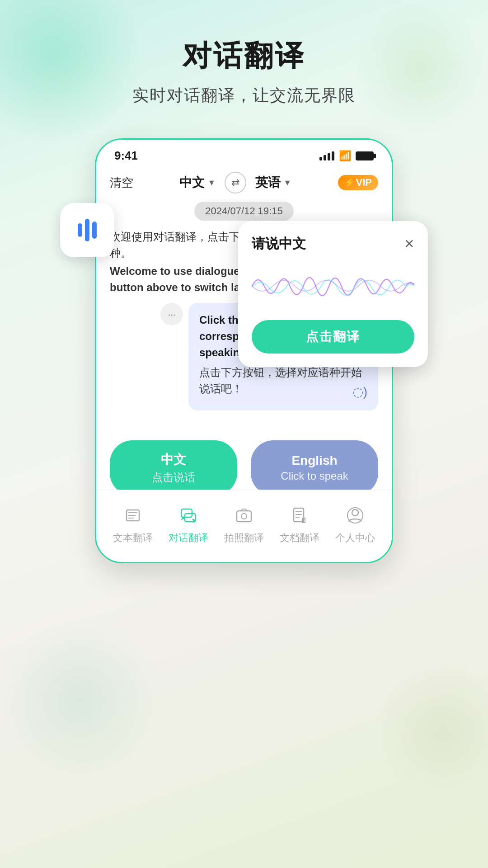 This screenshot has width=488, height=868. What do you see at coordinates (244, 154) in the screenshot?
I see `status-bar: 9:41 📶` at bounding box center [244, 154].